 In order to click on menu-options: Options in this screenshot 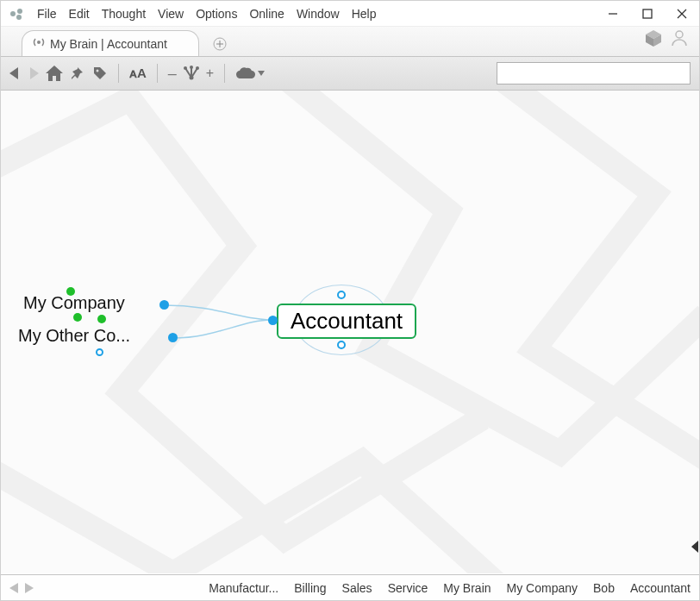, I will do `click(216, 14)`.